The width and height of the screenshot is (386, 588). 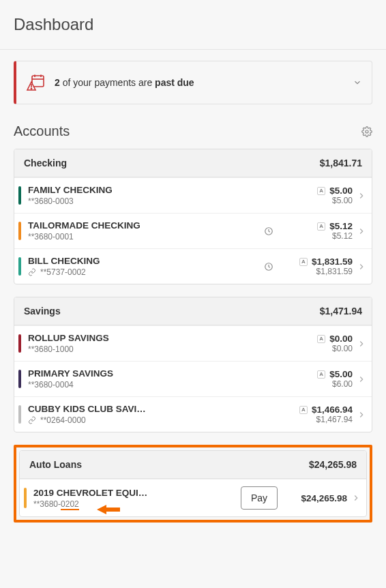 What do you see at coordinates (193, 498) in the screenshot?
I see `account-row: 2019 CHEVROLET EQUI… **3680-0202 Pay $24…` at bounding box center [193, 498].